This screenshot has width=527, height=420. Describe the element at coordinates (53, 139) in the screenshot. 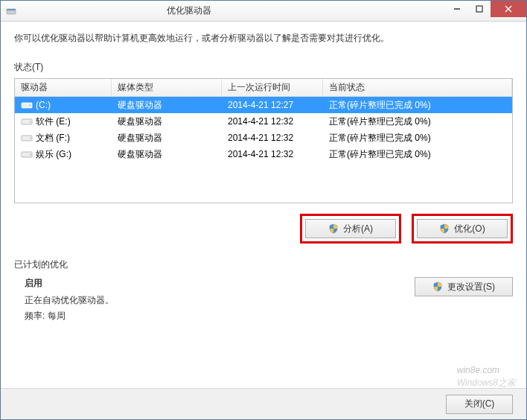

I see `drive-name: 文档 (F:)` at that location.